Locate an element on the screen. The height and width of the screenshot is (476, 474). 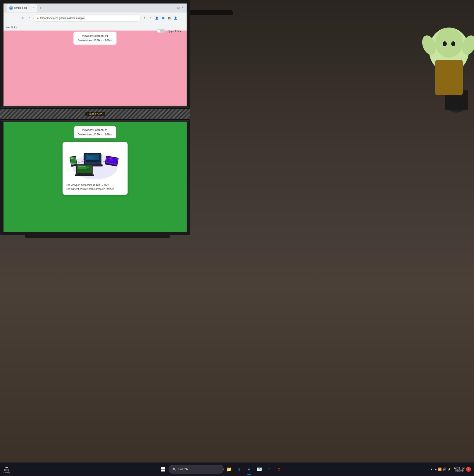
teams-icon: T is located at coordinates (269, 469).